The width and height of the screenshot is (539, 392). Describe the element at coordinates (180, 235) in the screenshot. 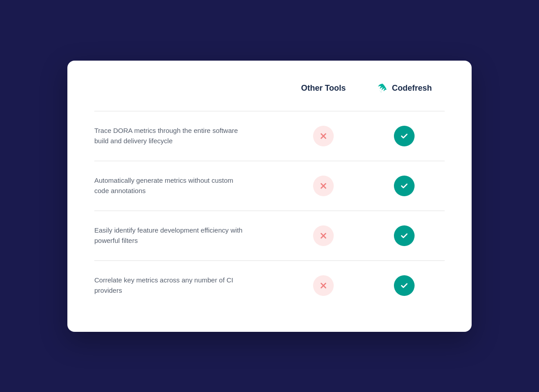

I see `feature-text: Easily identify feature development effi…` at that location.